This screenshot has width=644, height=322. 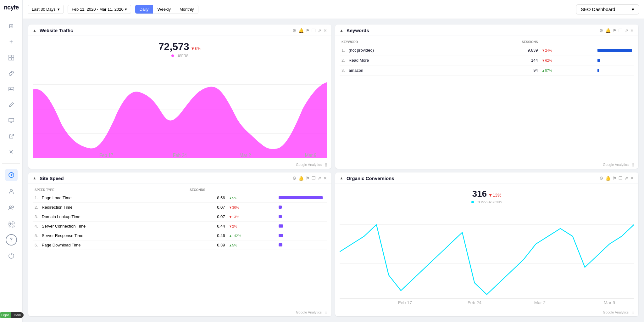 What do you see at coordinates (180, 217) in the screenshot?
I see `speed-row: 3. Domain Lookup Time 0.07 ▼13%` at bounding box center [180, 217].